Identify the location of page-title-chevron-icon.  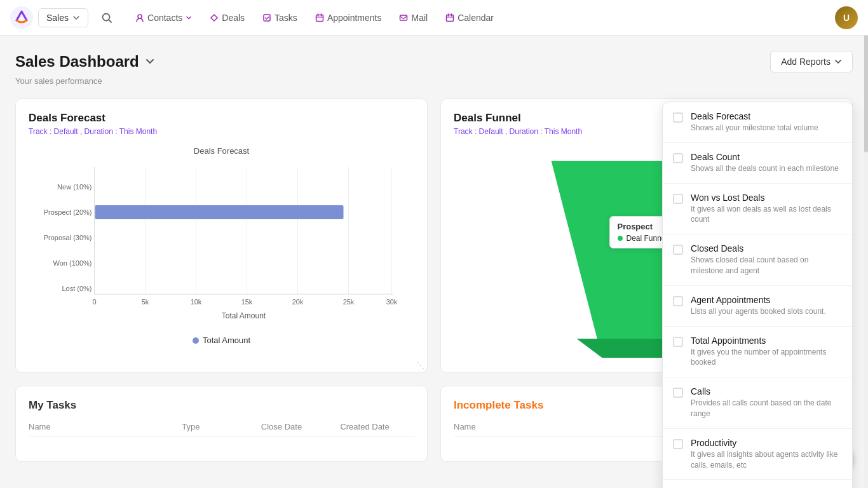
(150, 62).